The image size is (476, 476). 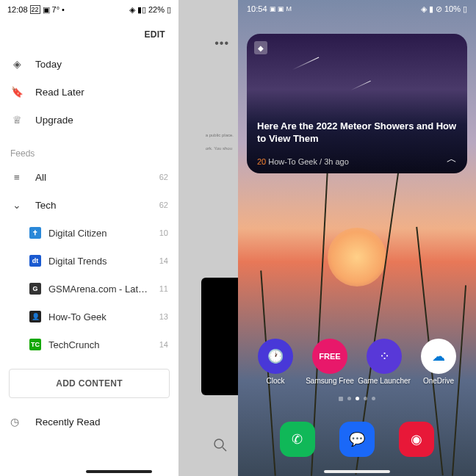 What do you see at coordinates (357, 439) in the screenshot?
I see `messages-icon: 💬` at bounding box center [357, 439].